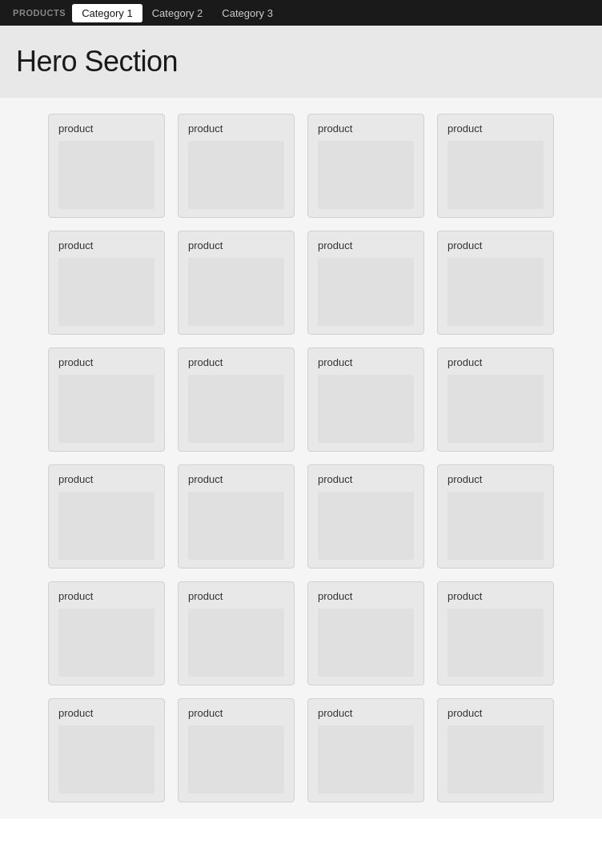  I want to click on navbar: PRODUCTS Category 1 Category 2 Category …, so click(301, 13).